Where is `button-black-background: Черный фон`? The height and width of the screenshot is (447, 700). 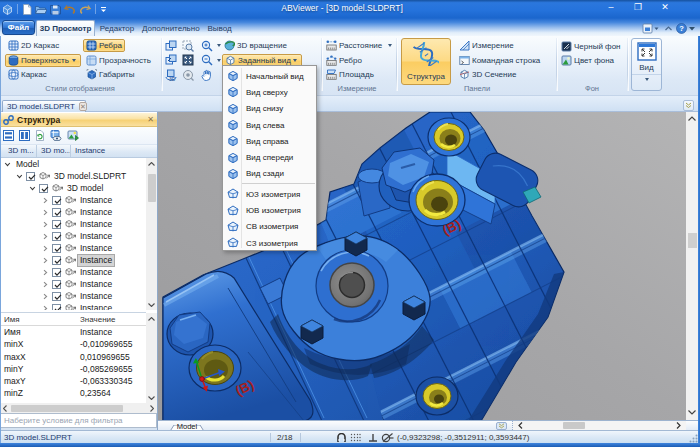
button-black-background: Черный фон is located at coordinates (591, 46).